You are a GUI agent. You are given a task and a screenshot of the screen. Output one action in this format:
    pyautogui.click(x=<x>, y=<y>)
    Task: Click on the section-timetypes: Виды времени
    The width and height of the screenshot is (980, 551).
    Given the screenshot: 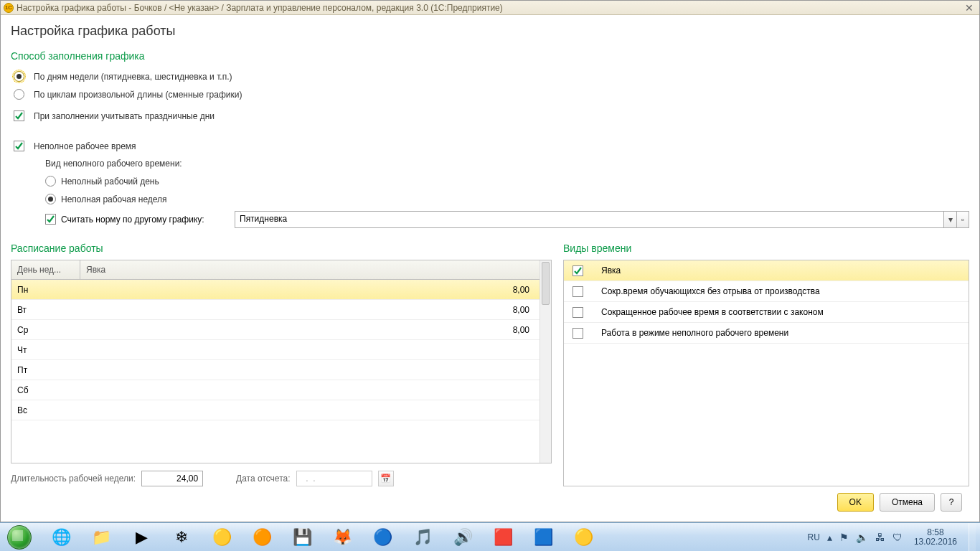 What is the action you would take?
    pyautogui.click(x=766, y=248)
    